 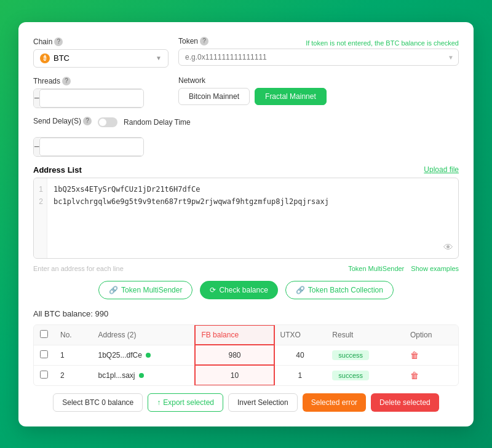 I want to click on row-2-delete-button: 🗑, so click(x=415, y=375).